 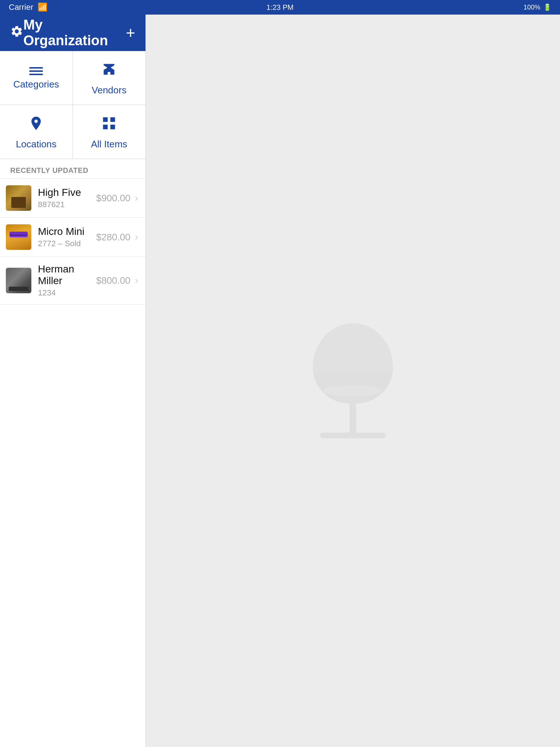 What do you see at coordinates (109, 78) in the screenshot?
I see `nav-item-vendors: Vendors` at bounding box center [109, 78].